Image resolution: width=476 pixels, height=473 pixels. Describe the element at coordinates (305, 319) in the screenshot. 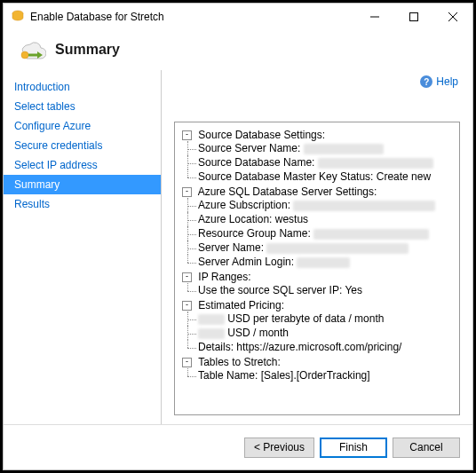

I see `tree-leaf: USD per terabyte of data / month` at that location.